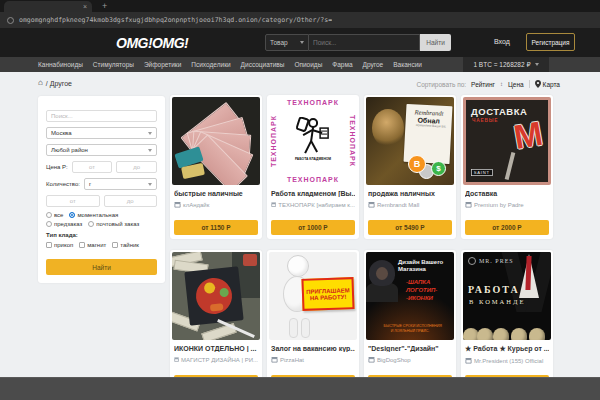  I want to click on product-image-delivery: ДОСТАВКА ЧАЕВЫЕ М SAINT, so click(507, 141).